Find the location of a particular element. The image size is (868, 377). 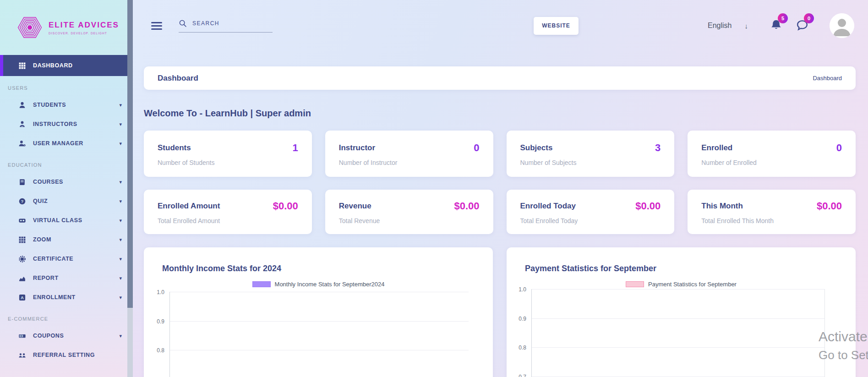

stat-subtitle: Number of Instructor is located at coordinates (409, 163).